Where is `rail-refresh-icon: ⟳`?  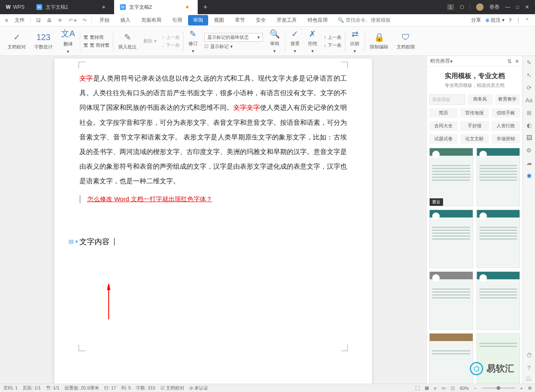
rail-refresh-icon: ⟳ is located at coordinates (529, 88).